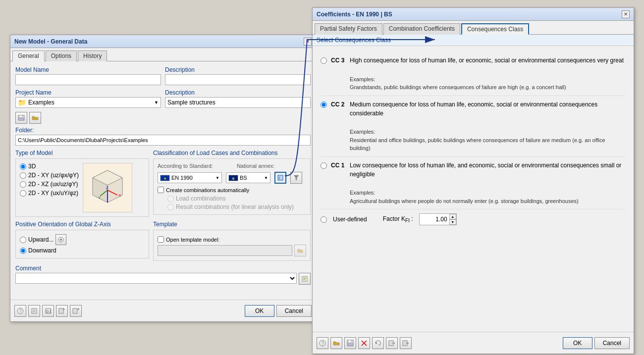 Image resolution: width=644 pixels, height=355 pixels. What do you see at coordinates (170, 207) in the screenshot?
I see `radio-result-combinations` at bounding box center [170, 207].